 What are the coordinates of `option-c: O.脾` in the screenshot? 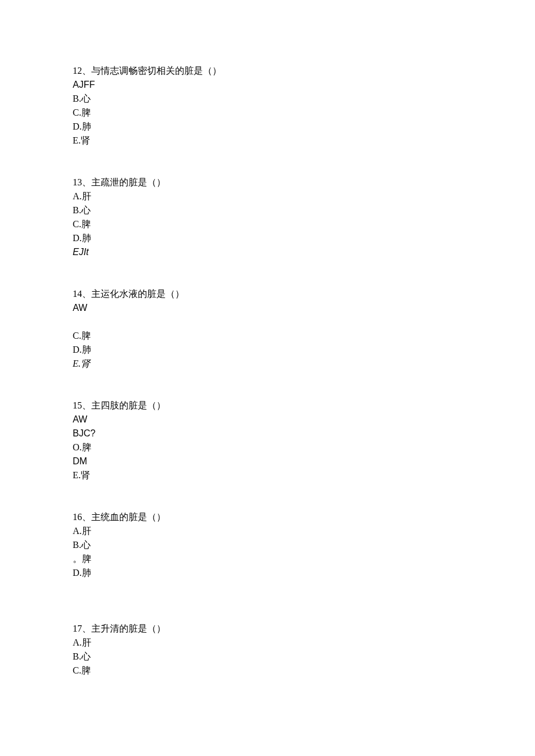 It's located at (268, 447).